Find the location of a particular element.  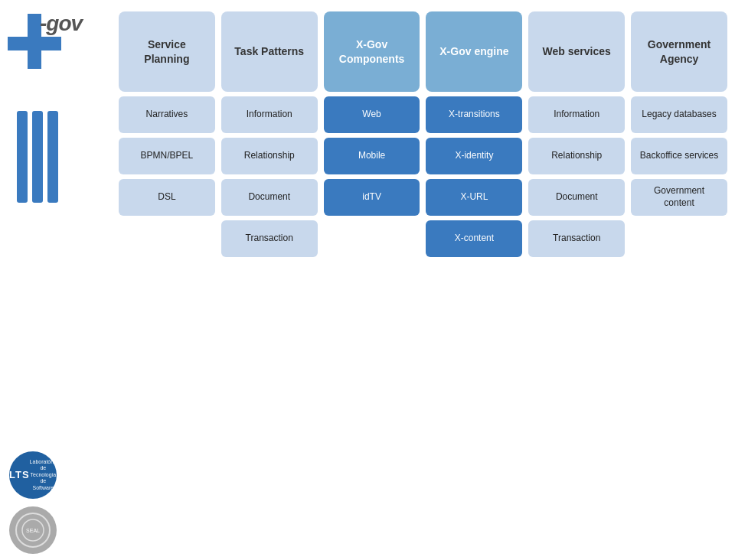

card-x-identity: X-identity is located at coordinates (474, 156).